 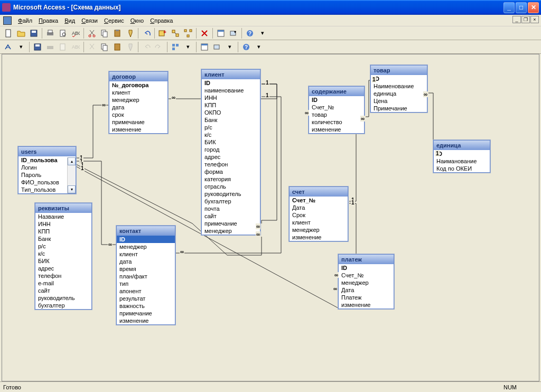 I want to click on table-schet: счетСчет_№ДатаСрокклиентменеджеризменени…, so click(x=319, y=214).